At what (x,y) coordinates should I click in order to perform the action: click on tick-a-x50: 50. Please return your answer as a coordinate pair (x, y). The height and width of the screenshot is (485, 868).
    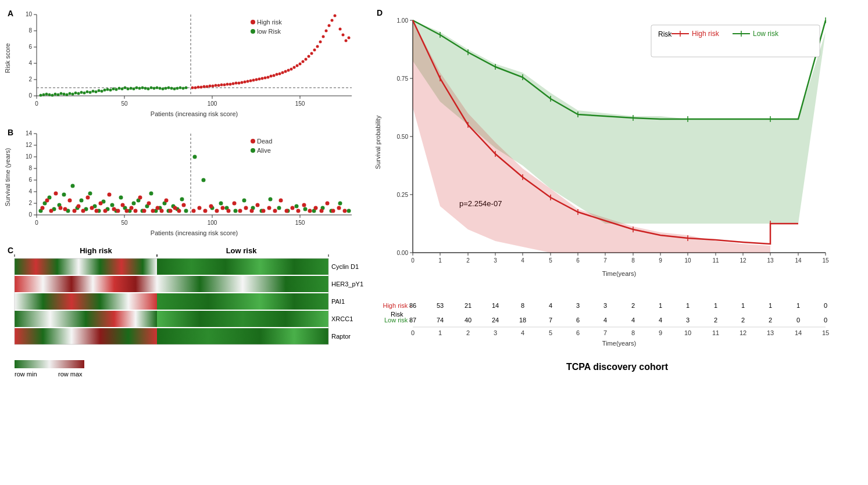
    Looking at the image, I should click on (124, 103).